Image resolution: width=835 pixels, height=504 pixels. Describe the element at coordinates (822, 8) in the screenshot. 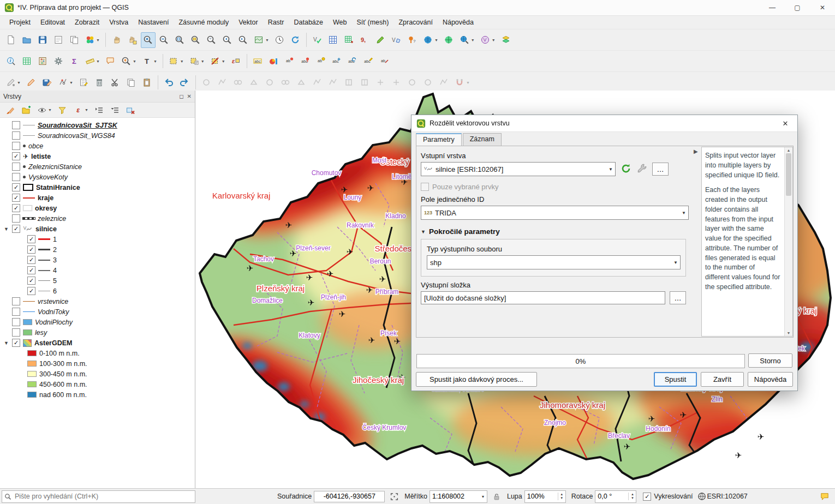

I see `close-window-button: ✕` at that location.